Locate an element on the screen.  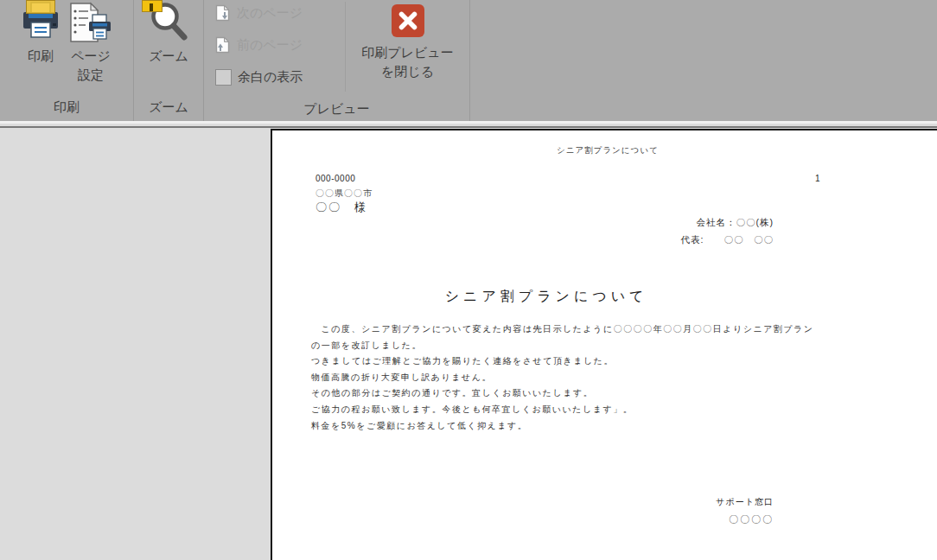
preview-group-label: プレビュー is located at coordinates (337, 110).